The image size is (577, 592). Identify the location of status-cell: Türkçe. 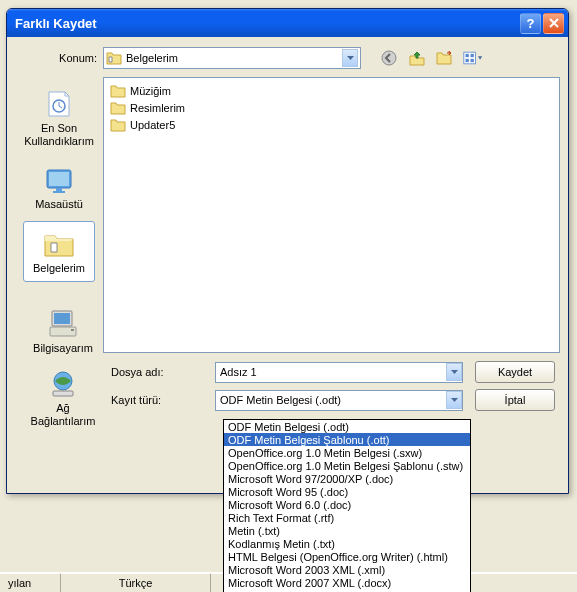
(135, 582).